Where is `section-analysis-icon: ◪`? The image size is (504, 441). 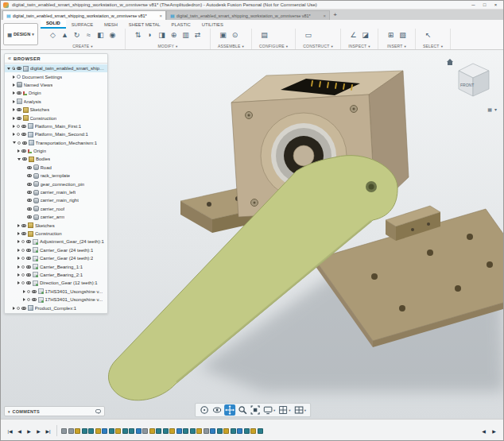 section-analysis-icon: ◪ is located at coordinates (366, 35).